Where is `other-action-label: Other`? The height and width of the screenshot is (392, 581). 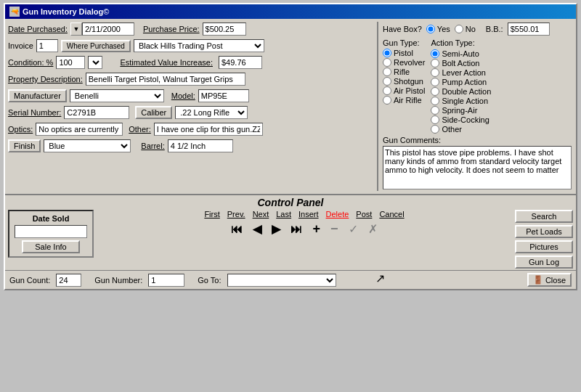 other-action-label: Other is located at coordinates (452, 129).